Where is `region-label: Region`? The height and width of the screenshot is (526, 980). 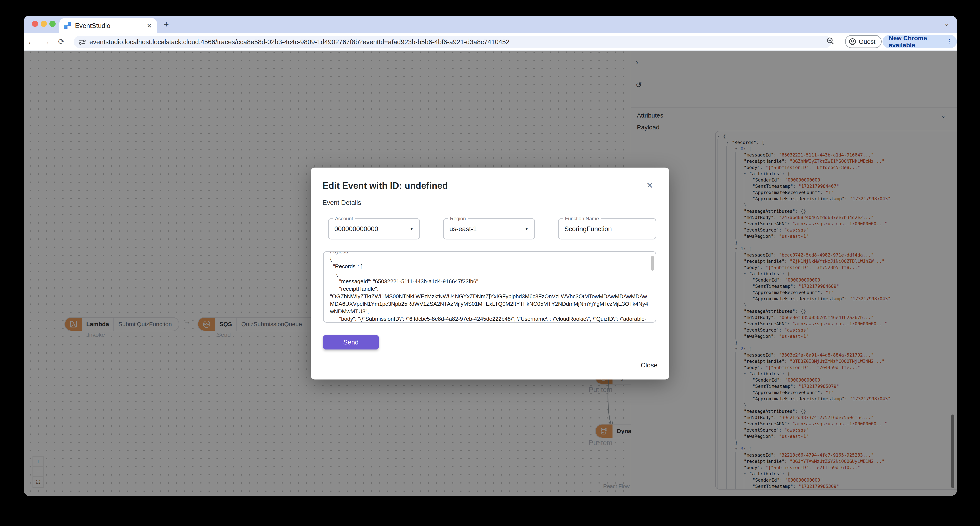
region-label: Region is located at coordinates (458, 218).